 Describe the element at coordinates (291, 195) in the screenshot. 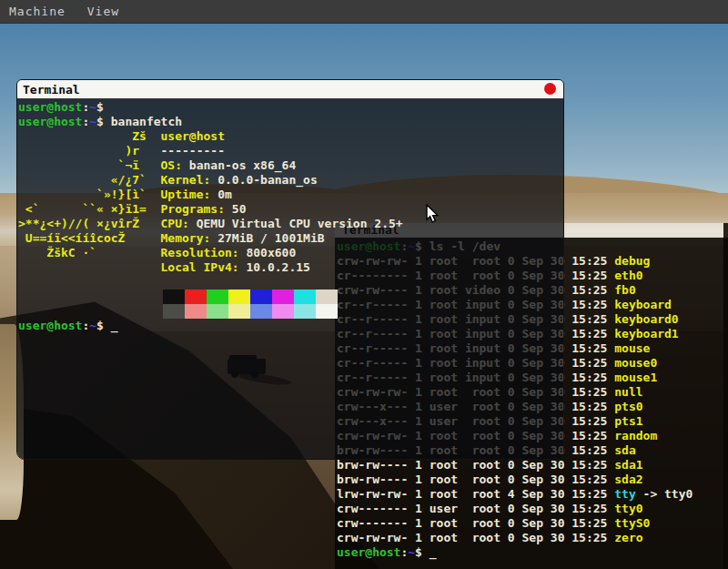

I see `fetch-line: `»!}[ì` Uptime: 0m` at that location.